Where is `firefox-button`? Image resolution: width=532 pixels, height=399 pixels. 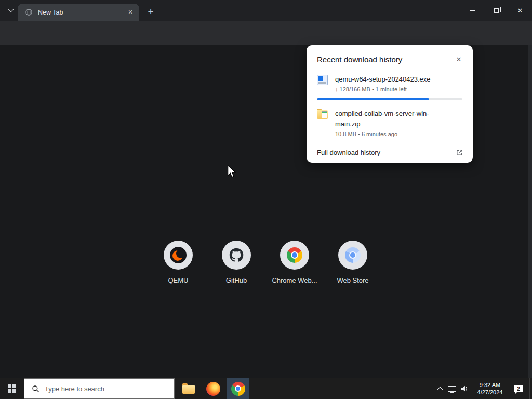
firefox-button is located at coordinates (213, 389).